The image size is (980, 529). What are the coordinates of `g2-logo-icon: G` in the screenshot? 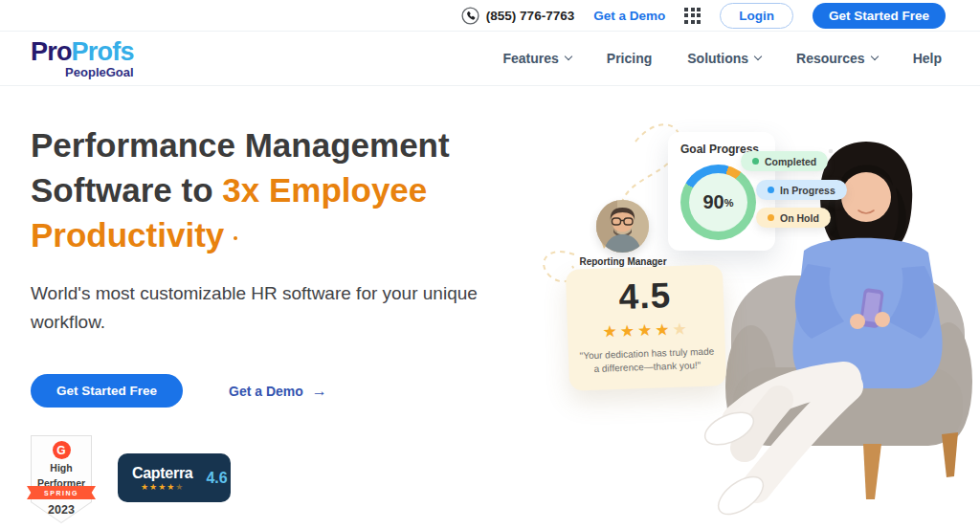 It's located at (61, 450).